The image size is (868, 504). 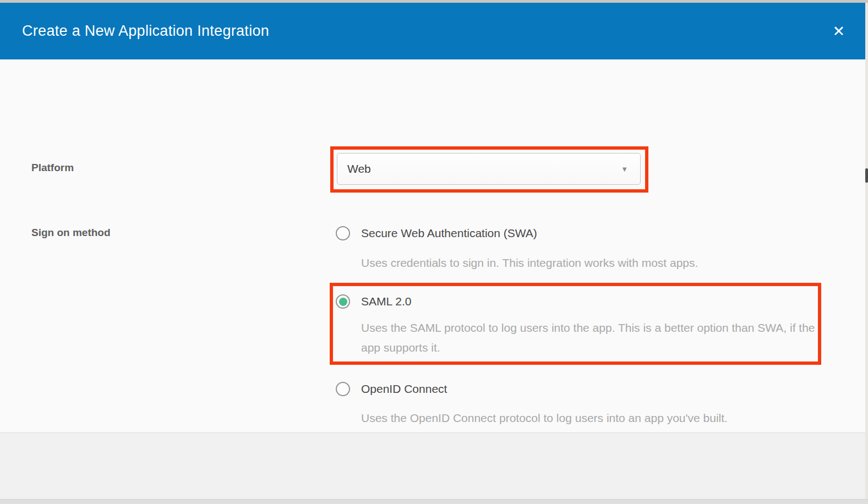 What do you see at coordinates (544, 418) in the screenshot?
I see `radio-openid-description: Uses the OpenID Connect protocol to log …` at bounding box center [544, 418].